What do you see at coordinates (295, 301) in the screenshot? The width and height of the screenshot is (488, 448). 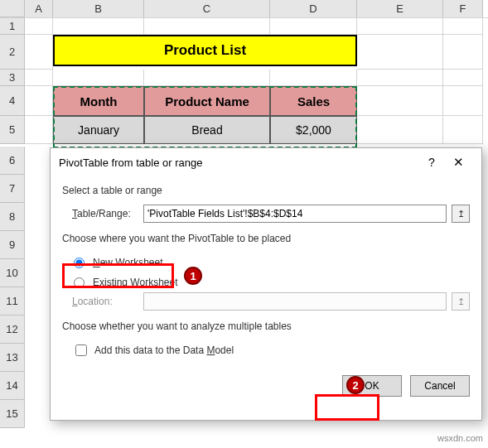 I see `location-input` at bounding box center [295, 301].